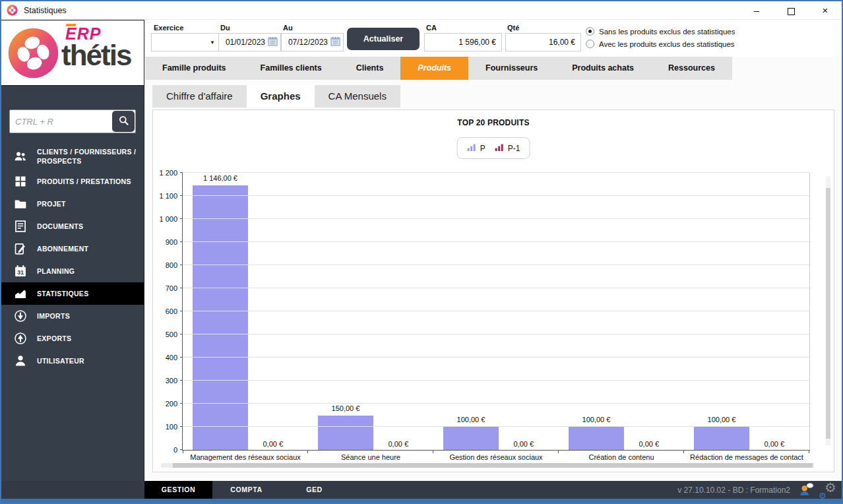 The image size is (843, 504). What do you see at coordinates (98, 47) in the screenshot?
I see `brand-text: ERP thétis` at bounding box center [98, 47].